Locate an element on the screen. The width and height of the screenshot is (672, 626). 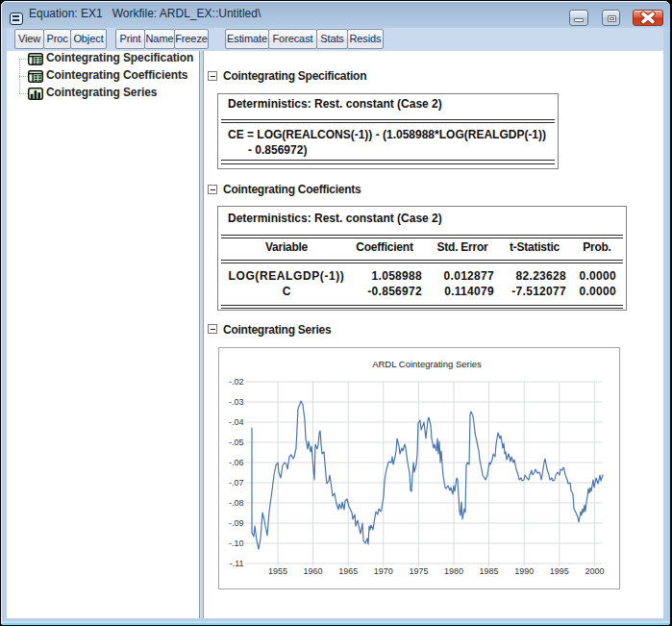
svg-text: -.04 is located at coordinates (236, 422).